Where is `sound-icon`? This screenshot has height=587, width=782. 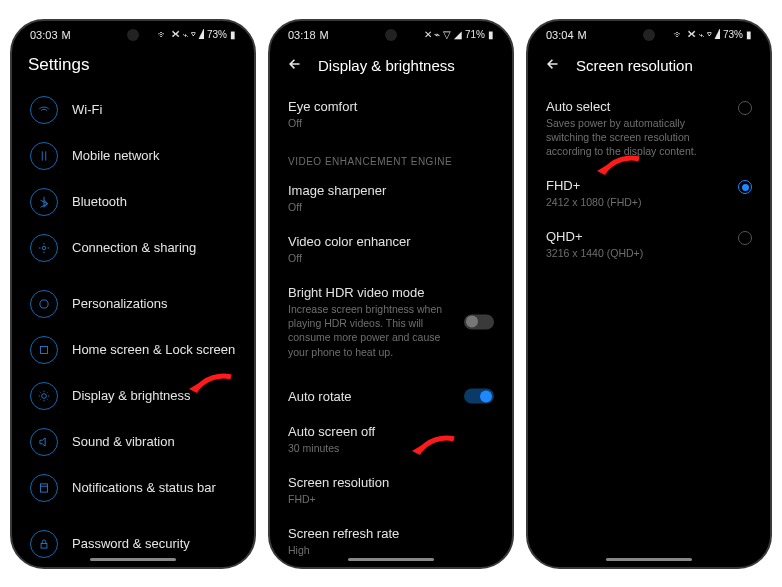
sound-icon is located at coordinates (44, 442).